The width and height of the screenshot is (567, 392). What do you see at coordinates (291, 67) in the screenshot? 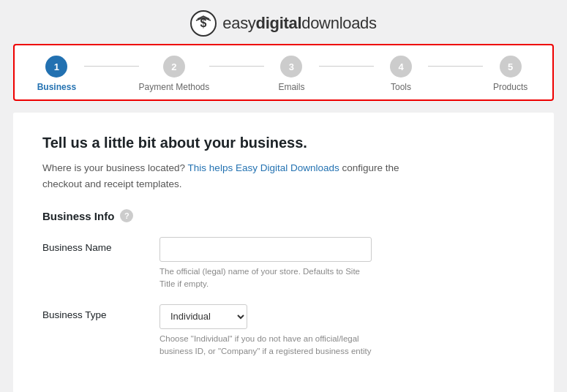
I see `step-circle-3: 3` at bounding box center [291, 67].